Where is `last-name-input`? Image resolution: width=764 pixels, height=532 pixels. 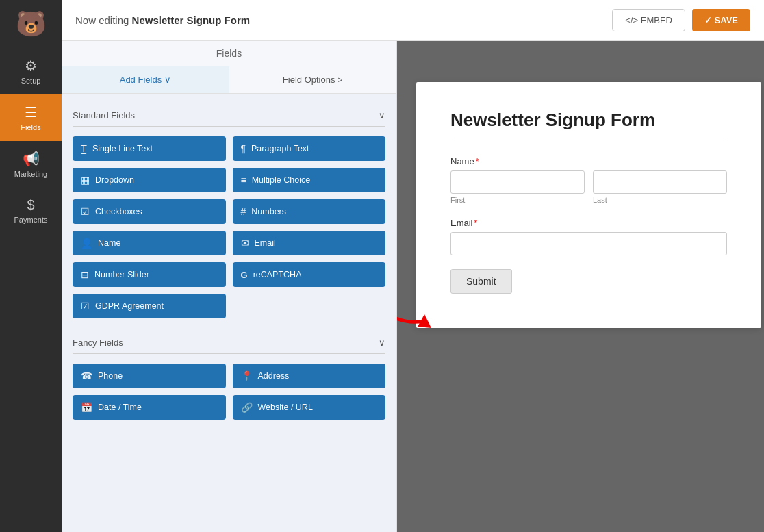 last-name-input is located at coordinates (660, 182).